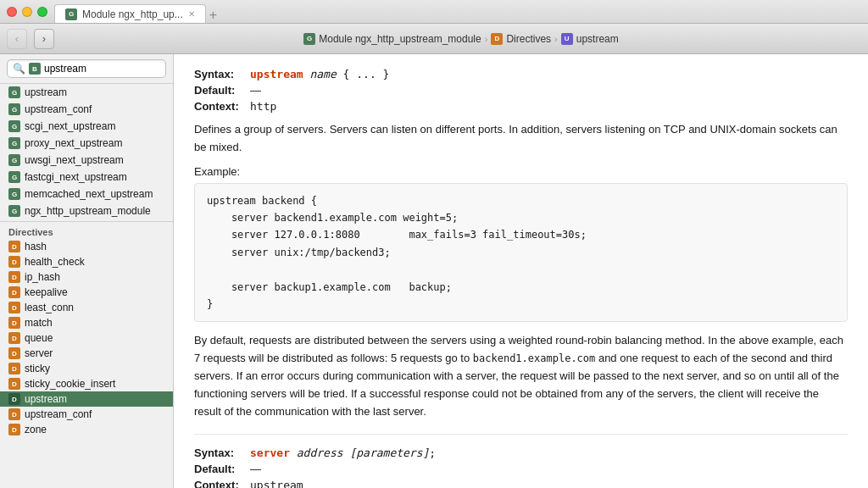 Image resolution: width=868 pixels, height=488 pixels. What do you see at coordinates (35, 69) in the screenshot?
I see `search-prefix-icon: B` at bounding box center [35, 69].